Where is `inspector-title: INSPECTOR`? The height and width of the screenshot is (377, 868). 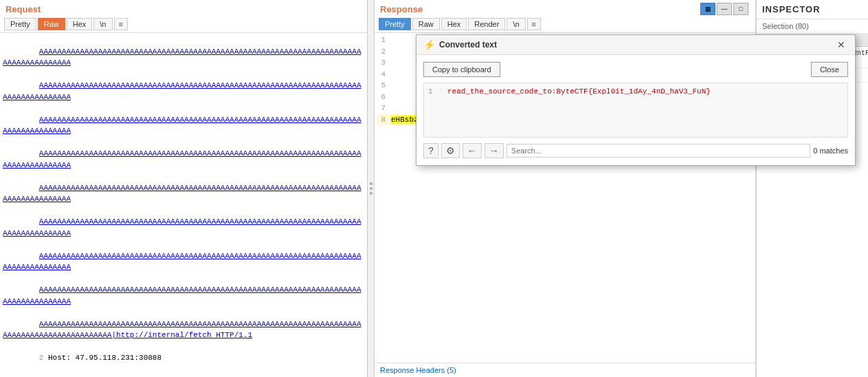 inspector-title: INSPECTOR is located at coordinates (812, 10).